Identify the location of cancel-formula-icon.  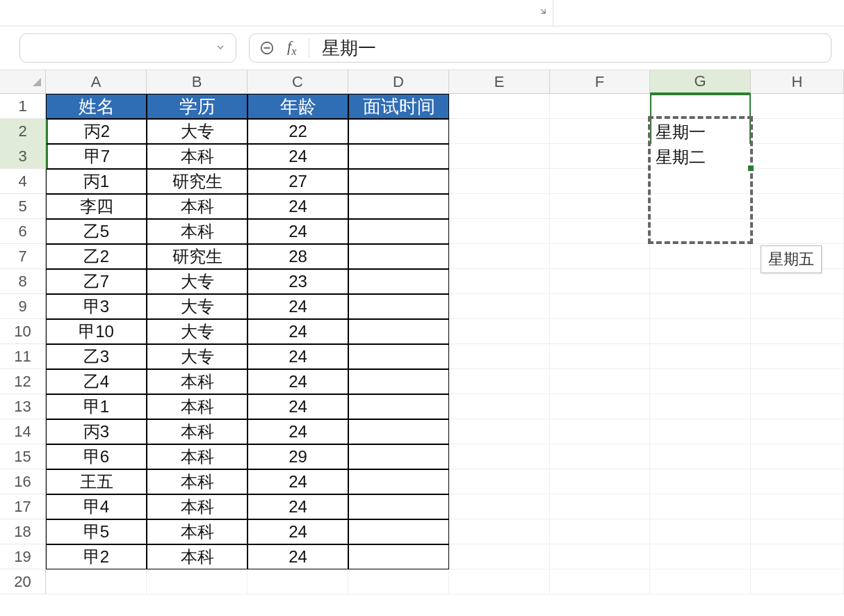
(267, 48).